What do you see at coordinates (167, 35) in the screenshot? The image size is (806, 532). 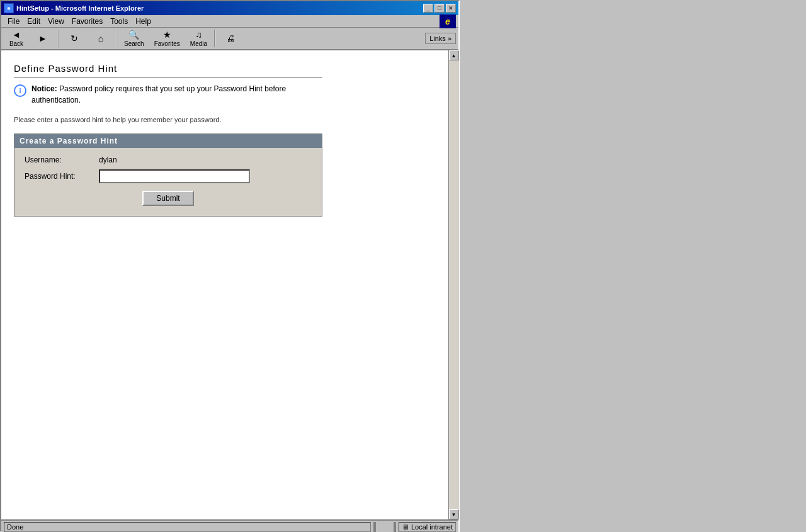 I see `favorites-icon: ★` at bounding box center [167, 35].